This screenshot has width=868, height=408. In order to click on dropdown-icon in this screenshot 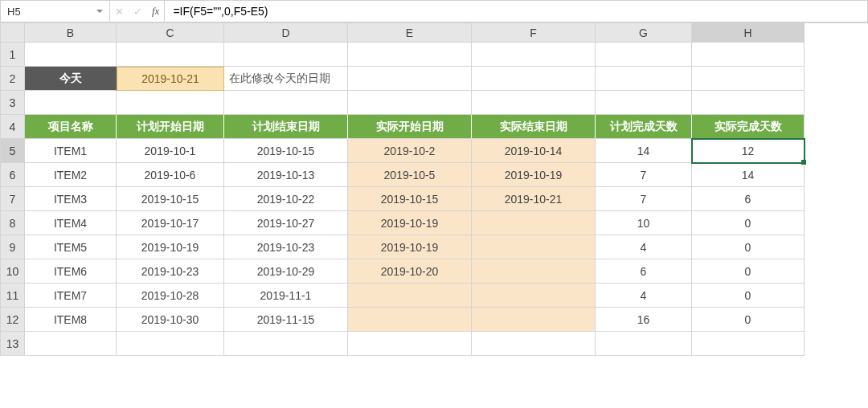, I will do `click(100, 11)`.